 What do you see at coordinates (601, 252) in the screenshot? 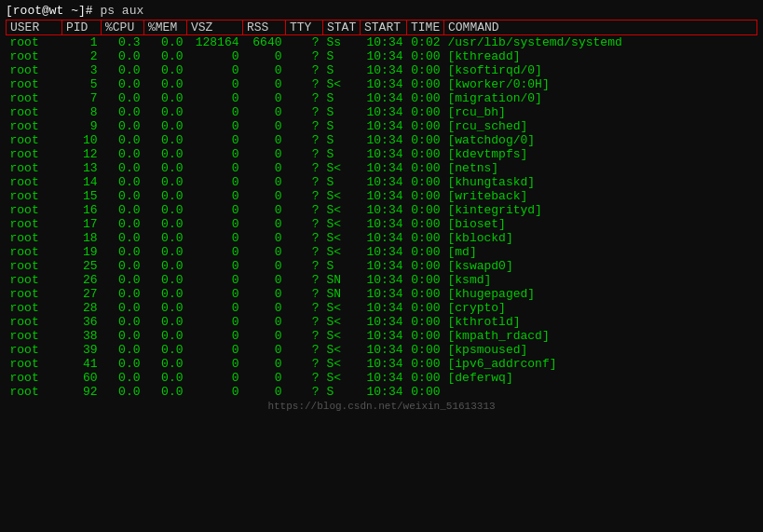
I see `cell-cmd: [md]` at bounding box center [601, 252].